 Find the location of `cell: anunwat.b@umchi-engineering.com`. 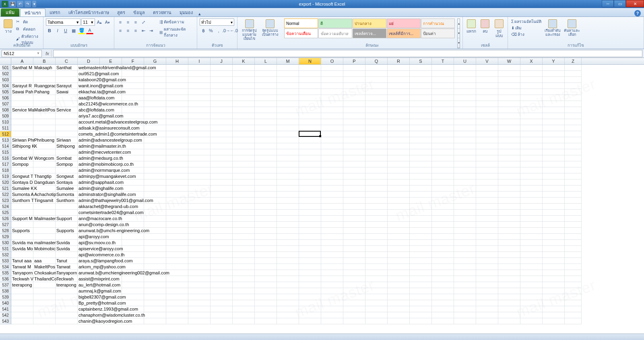

cell: anunwat.b@umchi-engineering.com is located at coordinates (89, 231).